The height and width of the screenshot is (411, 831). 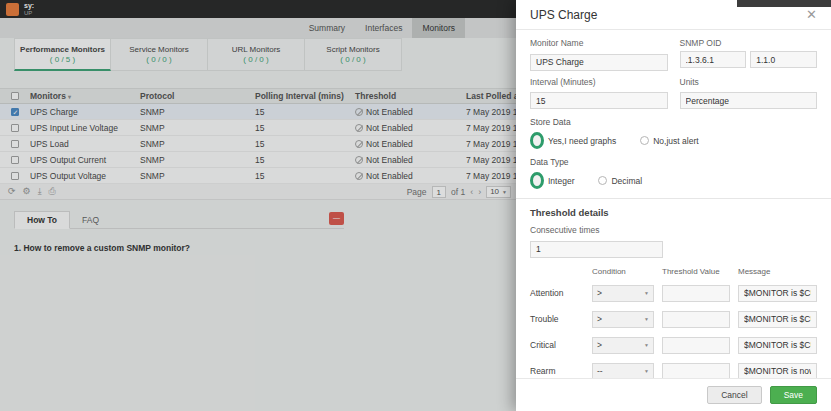 I want to click on threshold-row-trouble: Trouble > ▼, so click(x=674, y=320).